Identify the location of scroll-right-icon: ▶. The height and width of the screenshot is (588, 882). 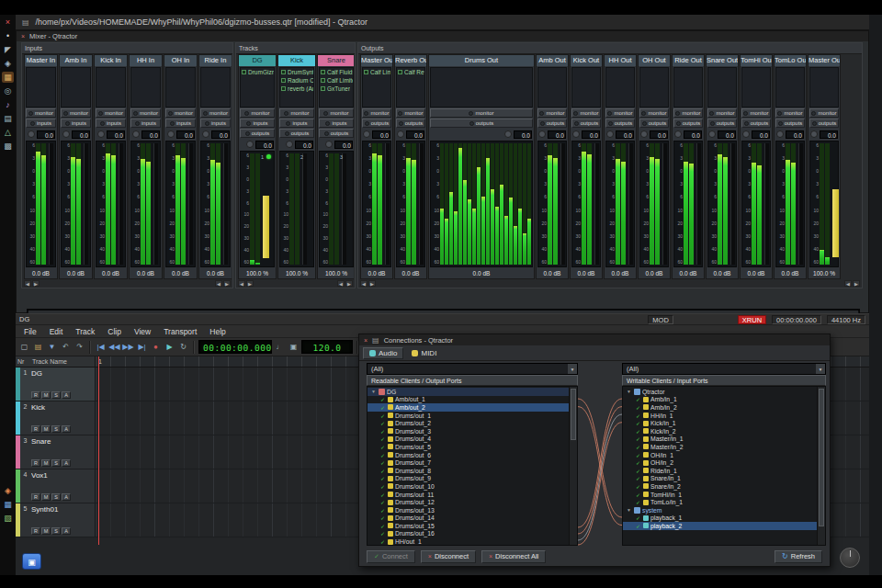
(227, 283).